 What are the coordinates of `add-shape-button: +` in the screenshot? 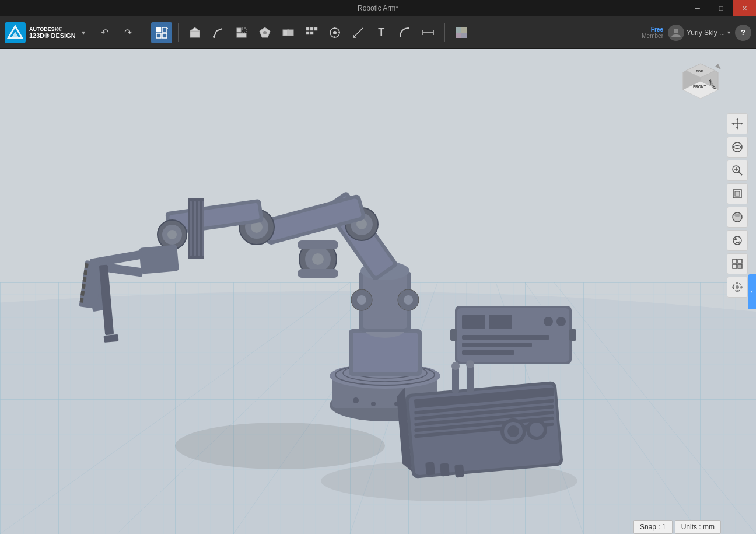 It's located at (162, 33).